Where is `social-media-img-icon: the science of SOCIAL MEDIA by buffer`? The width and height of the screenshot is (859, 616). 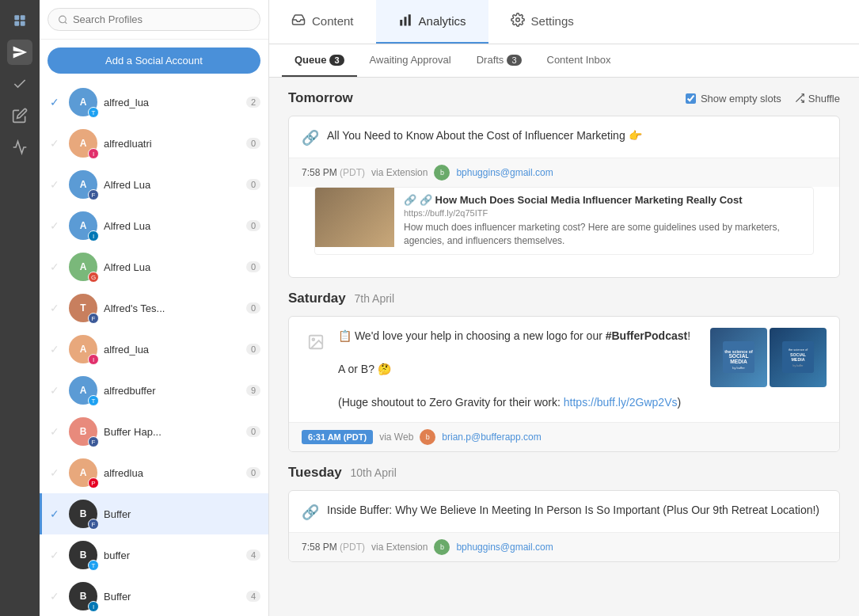 social-media-img-icon: the science of SOCIAL MEDIA by buffer is located at coordinates (739, 357).